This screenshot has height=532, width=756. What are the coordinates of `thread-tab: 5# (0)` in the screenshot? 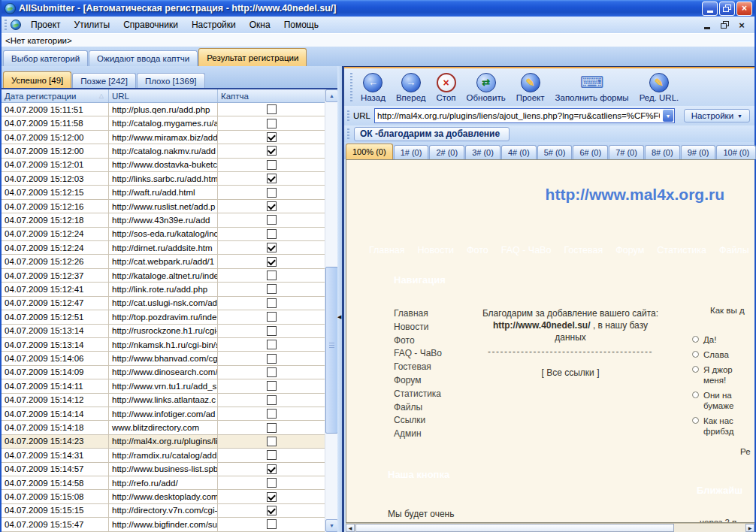 It's located at (555, 152).